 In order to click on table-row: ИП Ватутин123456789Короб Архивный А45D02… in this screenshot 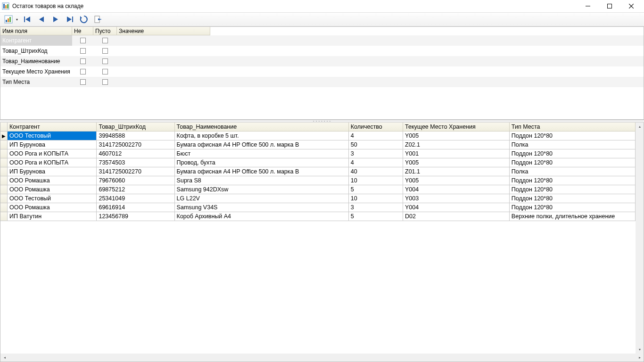, I will do `click(318, 217)`.